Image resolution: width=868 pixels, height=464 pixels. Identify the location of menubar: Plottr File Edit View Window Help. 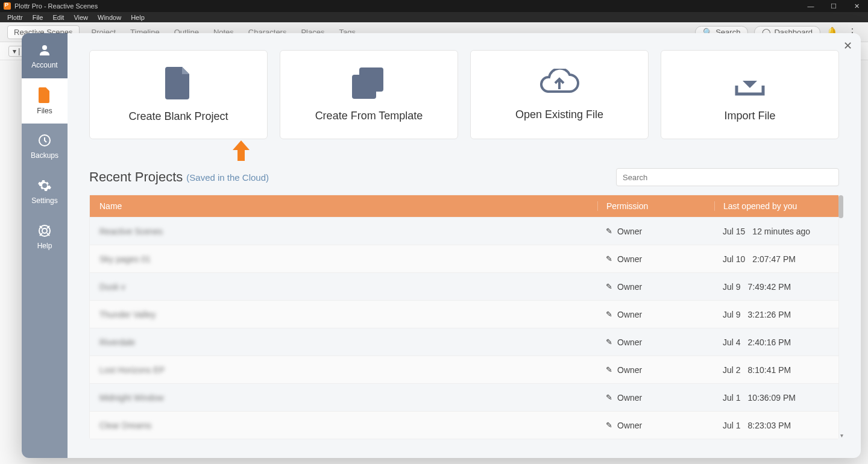
(434, 17).